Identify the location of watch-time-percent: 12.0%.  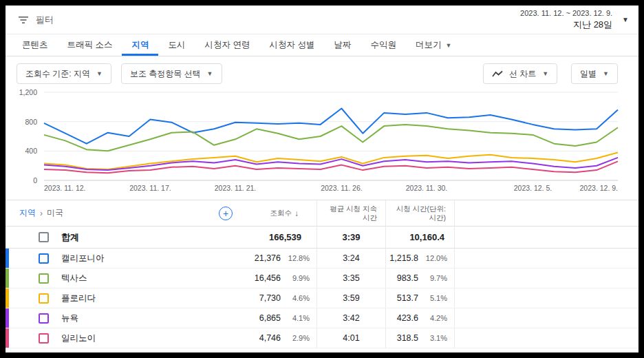
(433, 258).